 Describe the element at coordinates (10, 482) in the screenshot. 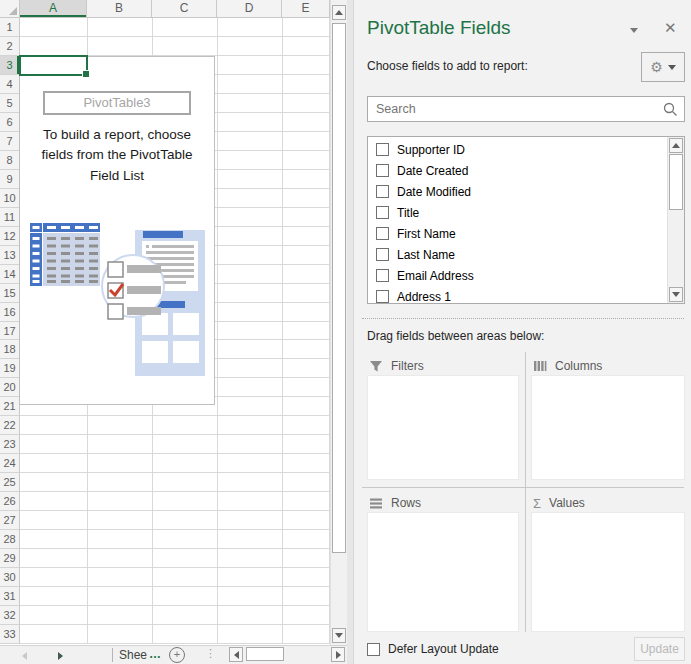

I see `row-header-25: 25` at that location.